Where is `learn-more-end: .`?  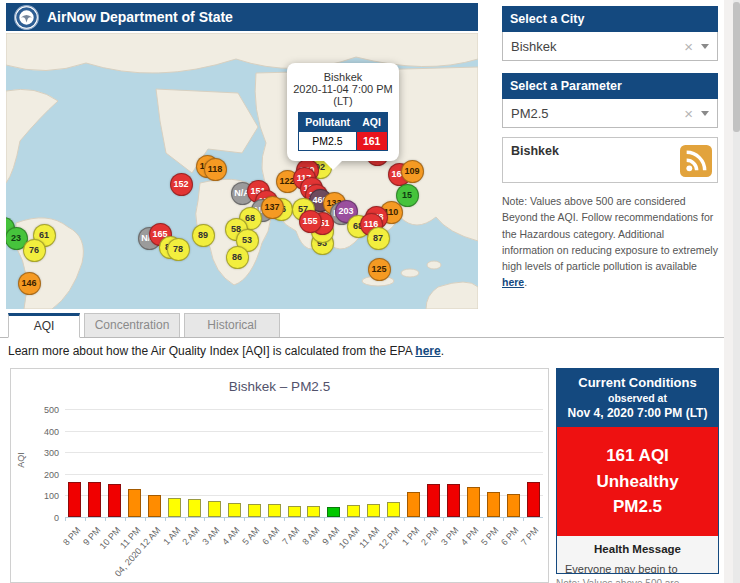
learn-more-end: . is located at coordinates (442, 351).